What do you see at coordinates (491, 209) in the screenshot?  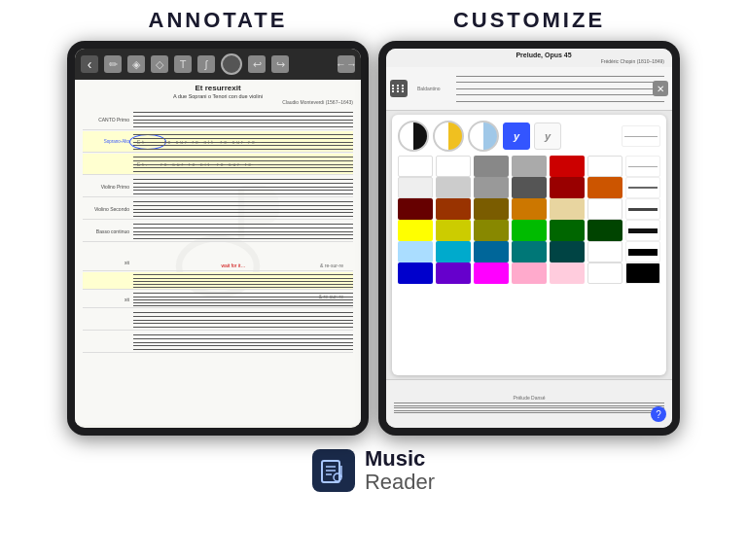 I see `color-dbrown` at bounding box center [491, 209].